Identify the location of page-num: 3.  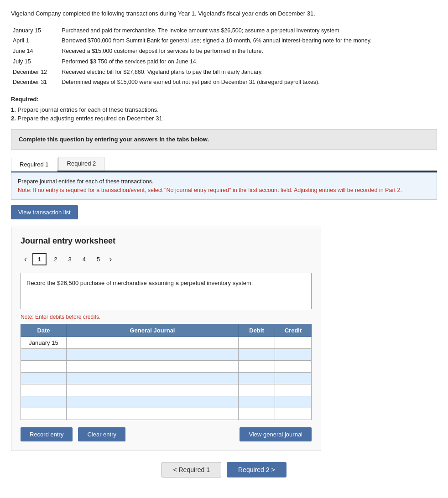
(69, 259).